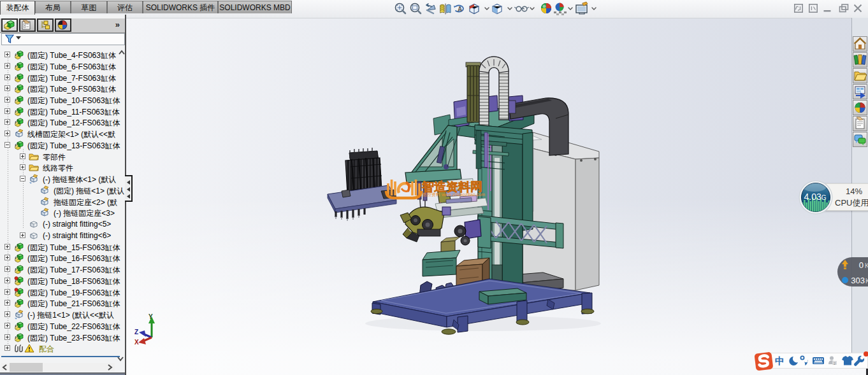  Describe the element at coordinates (460, 9) in the screenshot. I see `svg-text: A` at that location.